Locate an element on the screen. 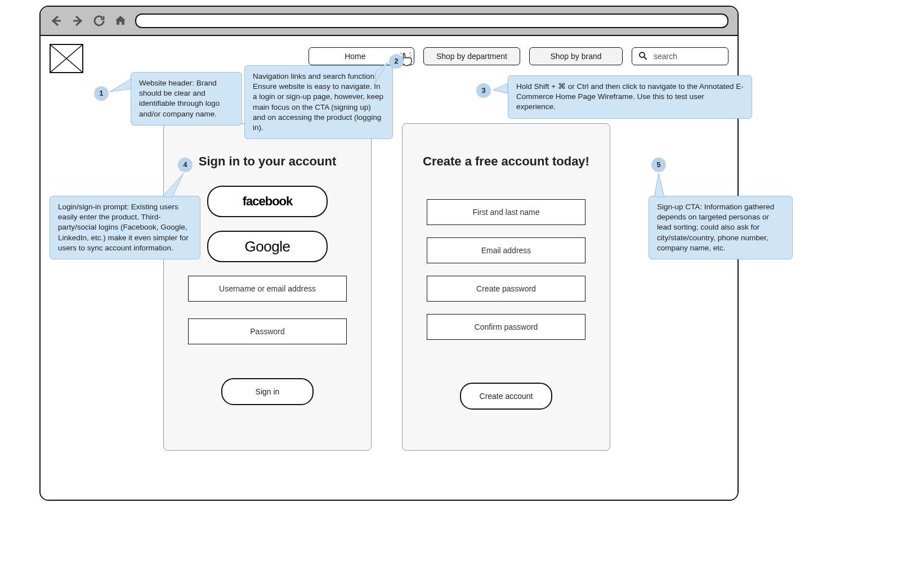 Image resolution: width=903 pixels, height=588 pixels. nav-brand-label: Shop by brand is located at coordinates (575, 56).